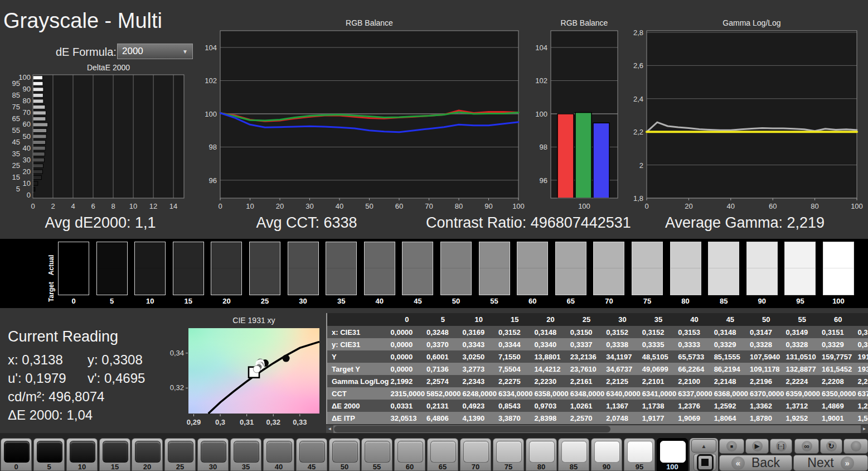  Describe the element at coordinates (731, 446) in the screenshot. I see `stop-button: ■` at that location.